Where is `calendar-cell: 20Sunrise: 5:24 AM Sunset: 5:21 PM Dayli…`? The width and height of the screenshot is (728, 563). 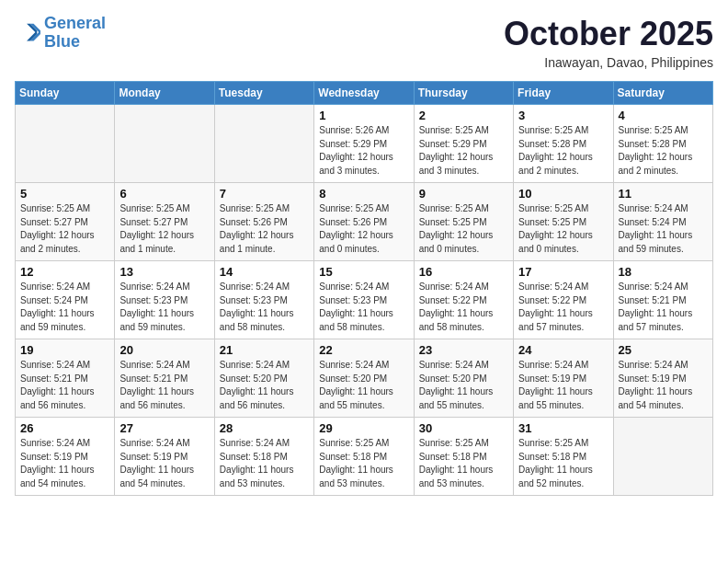 calendar-cell: 20Sunrise: 5:24 AM Sunset: 5:21 PM Dayli… is located at coordinates (165, 379).